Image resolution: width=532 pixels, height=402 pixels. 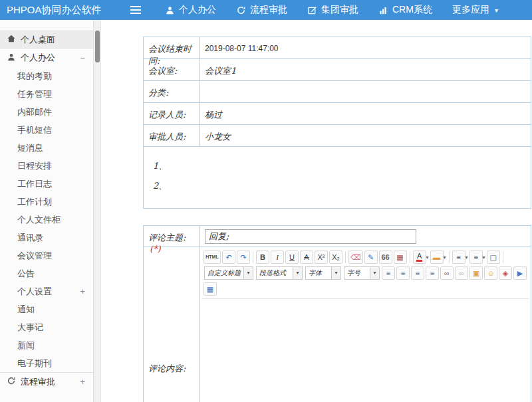 I want to click on insert-table-button: ▦, so click(x=210, y=289).